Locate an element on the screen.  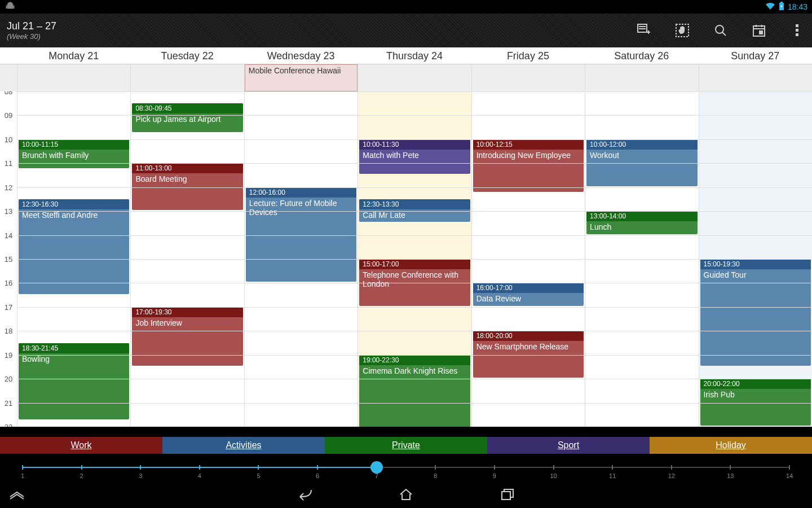
allday-row: Mobile Conference Hawaii is located at coordinates (406, 78).